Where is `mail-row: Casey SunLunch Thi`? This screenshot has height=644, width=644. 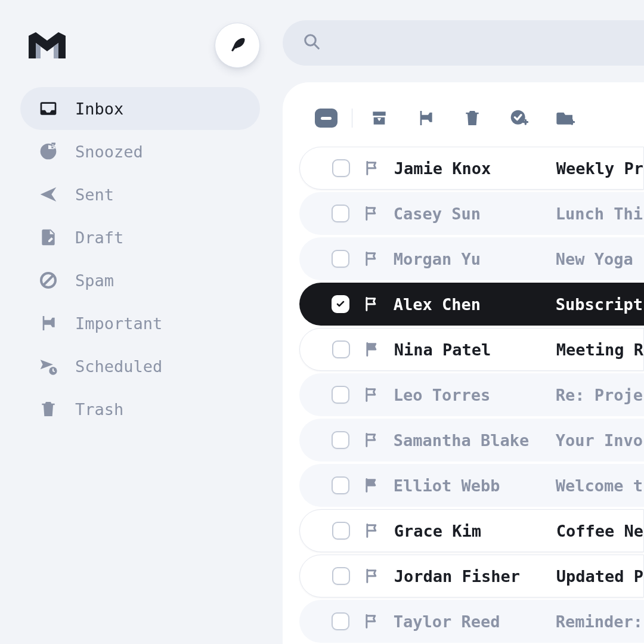
mail-row: Casey SunLunch Thi is located at coordinates (472, 213).